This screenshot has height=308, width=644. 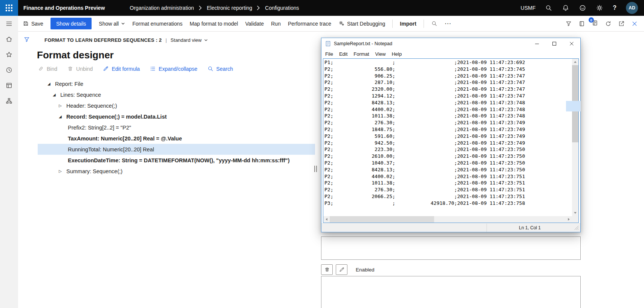 I want to click on menu-file: File, so click(x=329, y=54).